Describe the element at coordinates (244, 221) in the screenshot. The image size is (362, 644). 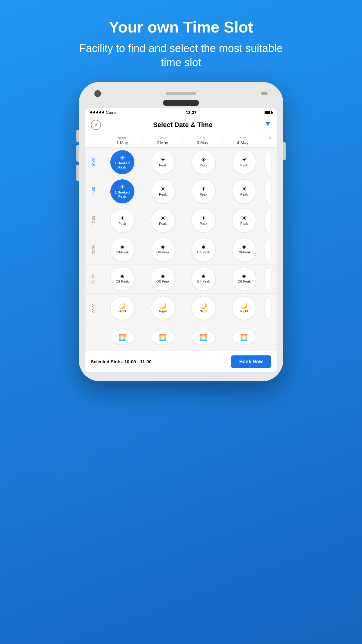
I see `slot-1200-sat: ☀ Peak` at that location.